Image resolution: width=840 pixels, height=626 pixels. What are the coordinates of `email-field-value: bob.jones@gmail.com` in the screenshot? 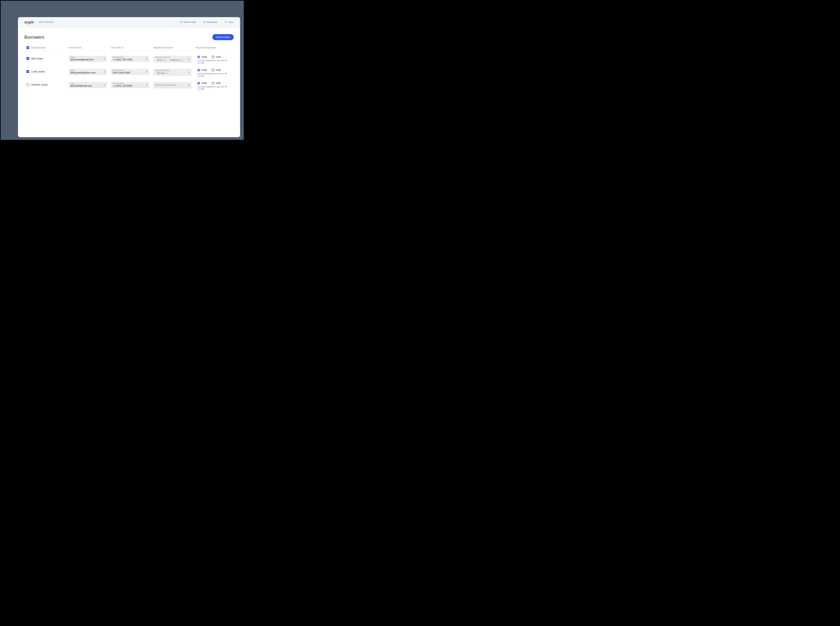 It's located at (88, 59).